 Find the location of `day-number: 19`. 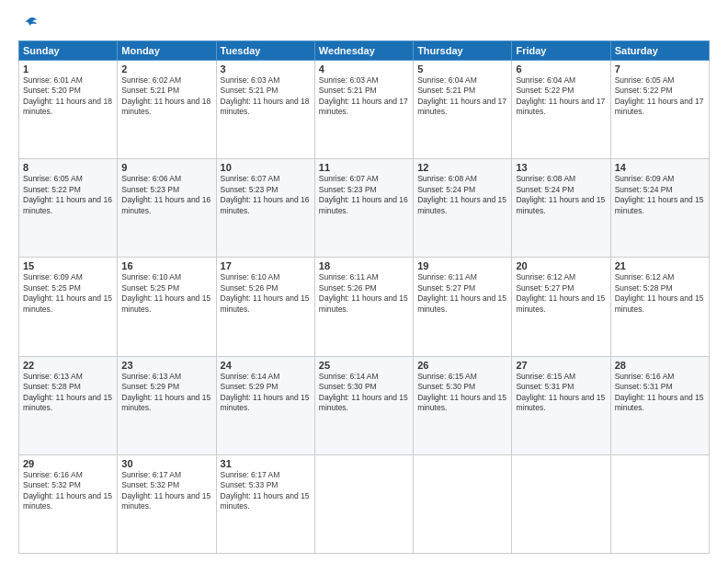

day-number: 19 is located at coordinates (462, 266).